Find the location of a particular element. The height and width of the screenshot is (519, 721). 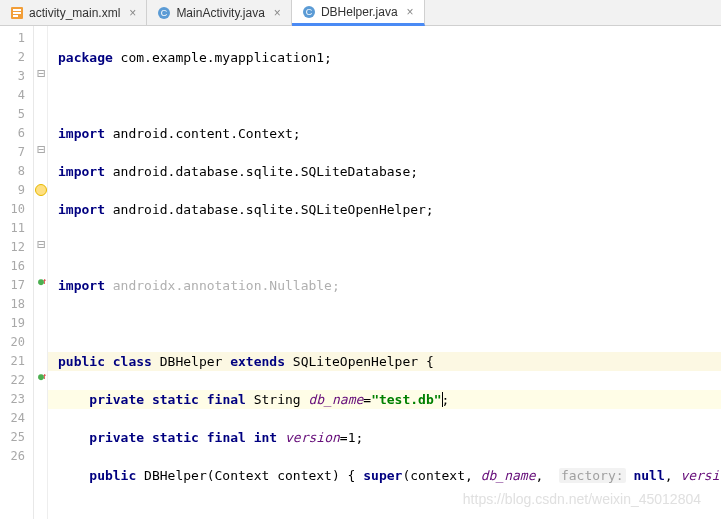

xml-file-icon is located at coordinates (17, 13).